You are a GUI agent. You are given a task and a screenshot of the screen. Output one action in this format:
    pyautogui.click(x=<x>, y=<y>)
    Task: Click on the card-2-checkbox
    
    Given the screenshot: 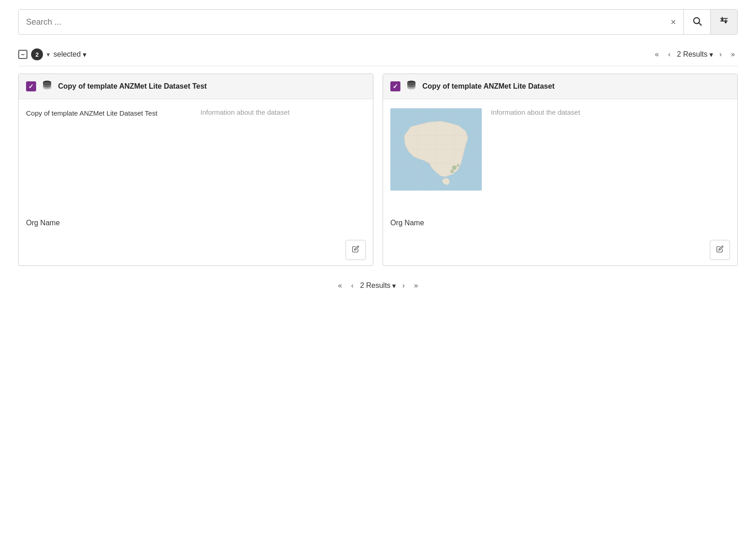 What is the action you would take?
    pyautogui.click(x=395, y=86)
    